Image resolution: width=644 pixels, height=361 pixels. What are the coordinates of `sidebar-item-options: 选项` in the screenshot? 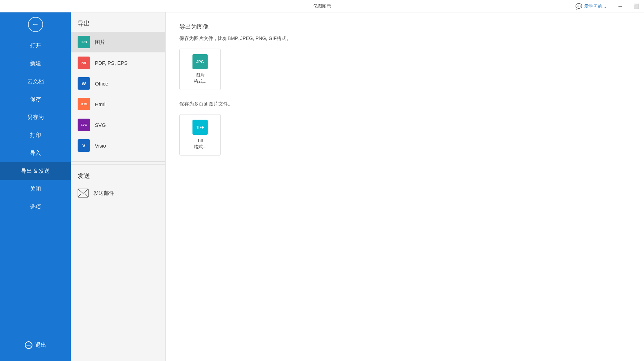 It's located at (35, 207).